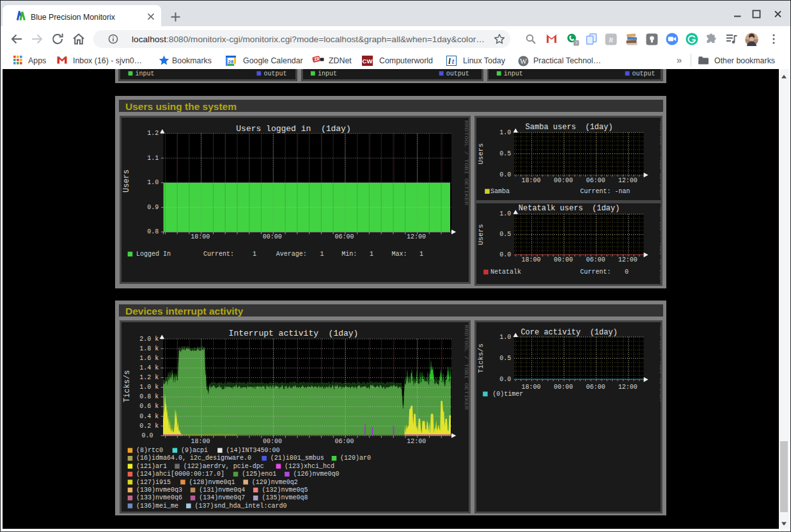  I want to click on svg-text: (121)ar1, so click(152, 465).